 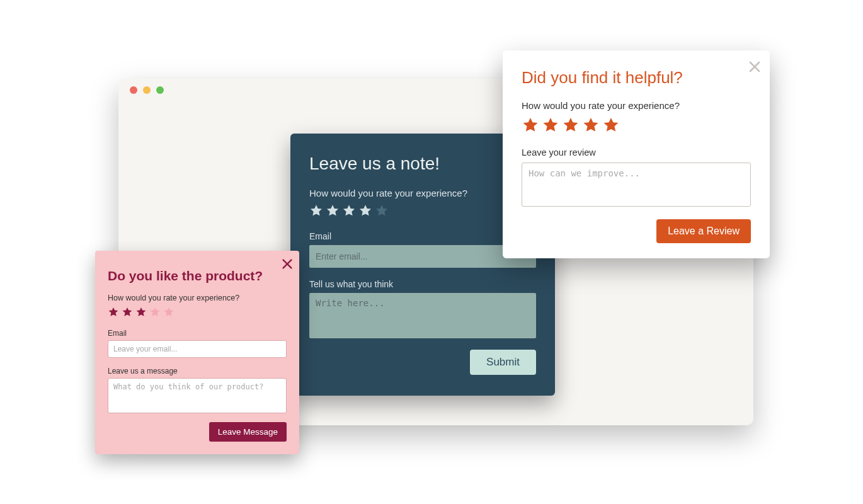 What do you see at coordinates (636, 185) in the screenshot?
I see `review-field` at bounding box center [636, 185].